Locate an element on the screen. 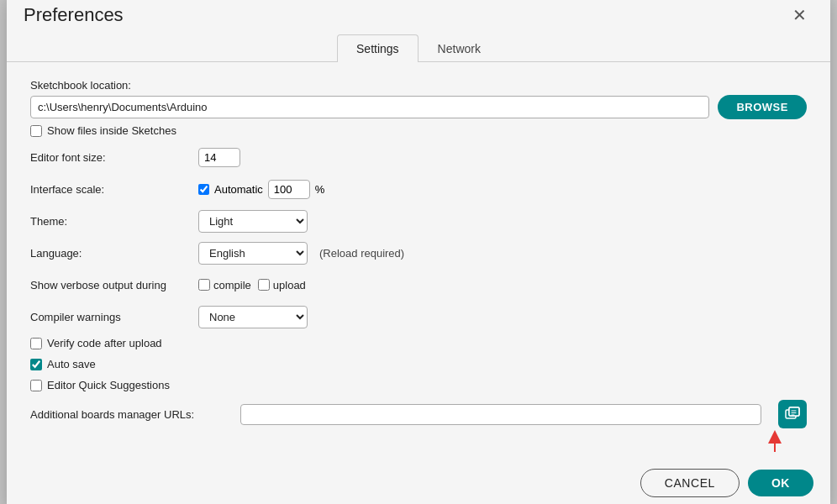  editor-quick-checkbox is located at coordinates (36, 386).